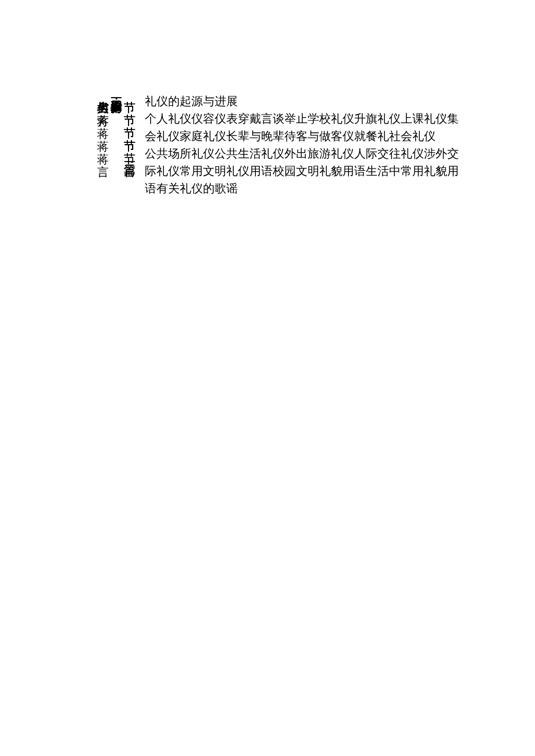 The width and height of the screenshot is (535, 756). I want to click on vertical-column-3: 节节节 节节节 节节节 节节节节节 节节 言篇一二三篇一, so click(130, 124).